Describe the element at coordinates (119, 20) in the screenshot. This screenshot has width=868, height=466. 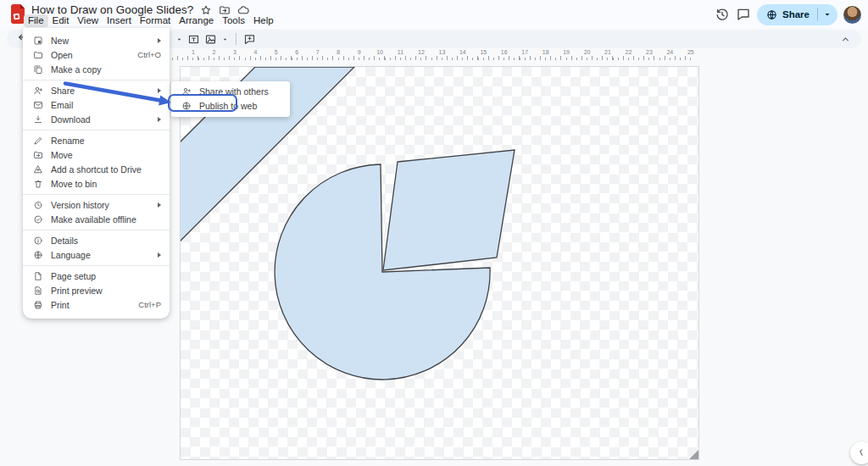
I see `menubar-item-insert: Insert` at that location.